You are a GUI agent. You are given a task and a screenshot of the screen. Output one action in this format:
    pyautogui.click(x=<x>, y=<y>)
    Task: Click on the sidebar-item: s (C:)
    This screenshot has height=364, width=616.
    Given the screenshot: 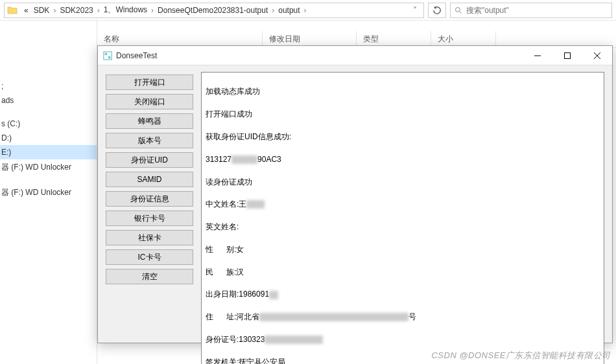 What is the action you would take?
    pyautogui.click(x=48, y=124)
    